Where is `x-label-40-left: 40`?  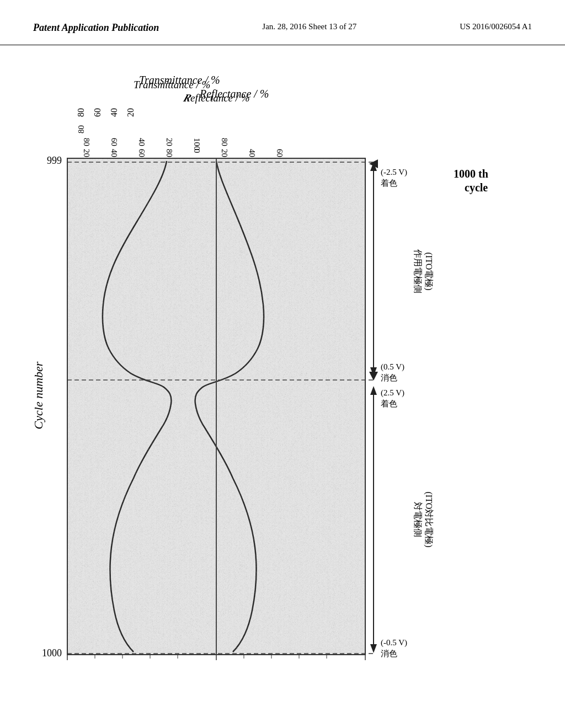
x-label-40-left: 40 is located at coordinates (114, 113).